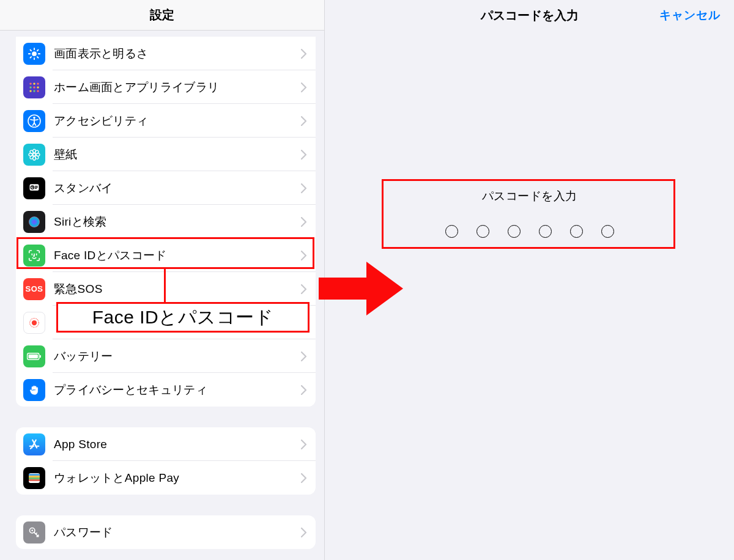  Describe the element at coordinates (530, 16) in the screenshot. I see `passcode-title: パスコードを入力` at that location.